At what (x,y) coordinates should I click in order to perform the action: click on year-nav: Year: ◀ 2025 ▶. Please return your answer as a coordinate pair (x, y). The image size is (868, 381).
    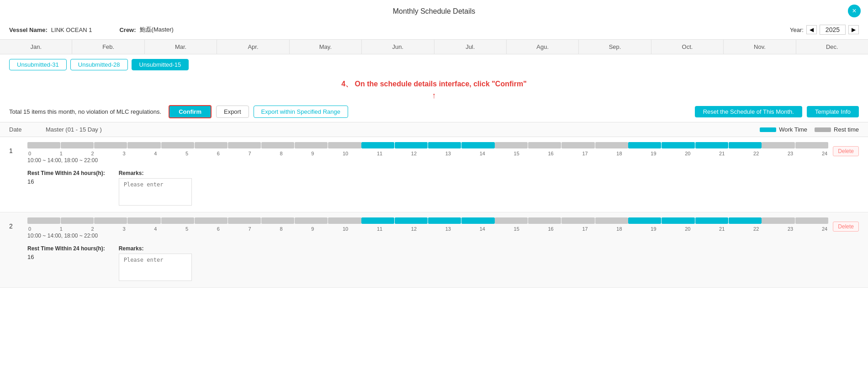
    Looking at the image, I should click on (824, 30).